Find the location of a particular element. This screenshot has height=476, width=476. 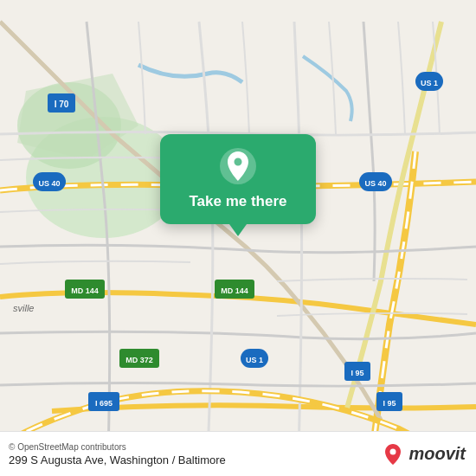

svg-text: I 70 is located at coordinates (62, 104).